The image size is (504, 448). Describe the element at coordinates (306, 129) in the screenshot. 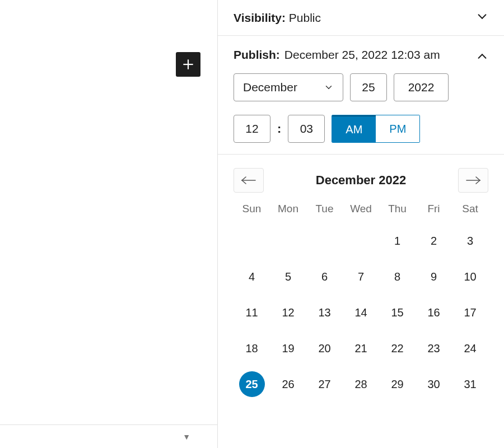

I see `minute-input: 03` at that location.